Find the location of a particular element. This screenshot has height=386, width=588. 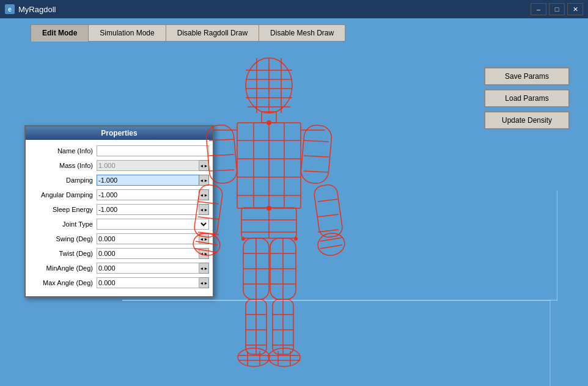

prop-input-twist-deg is located at coordinates (148, 253).